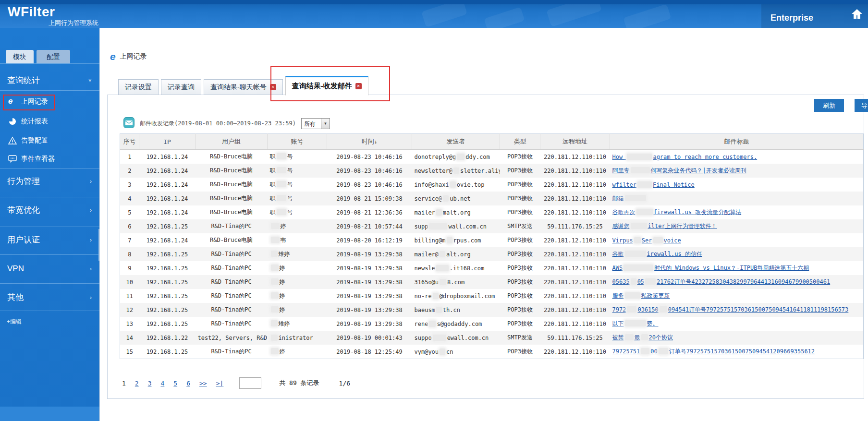 The image size is (868, 421). Describe the element at coordinates (456, 142) in the screenshot. I see `column-header-5: 发送者` at that location.